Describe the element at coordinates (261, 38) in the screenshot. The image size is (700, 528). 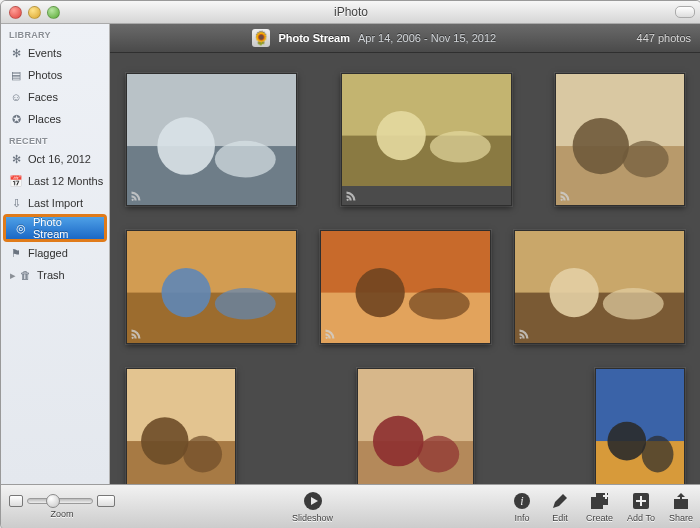
I see `sunflower-icon: 🌻` at that location.